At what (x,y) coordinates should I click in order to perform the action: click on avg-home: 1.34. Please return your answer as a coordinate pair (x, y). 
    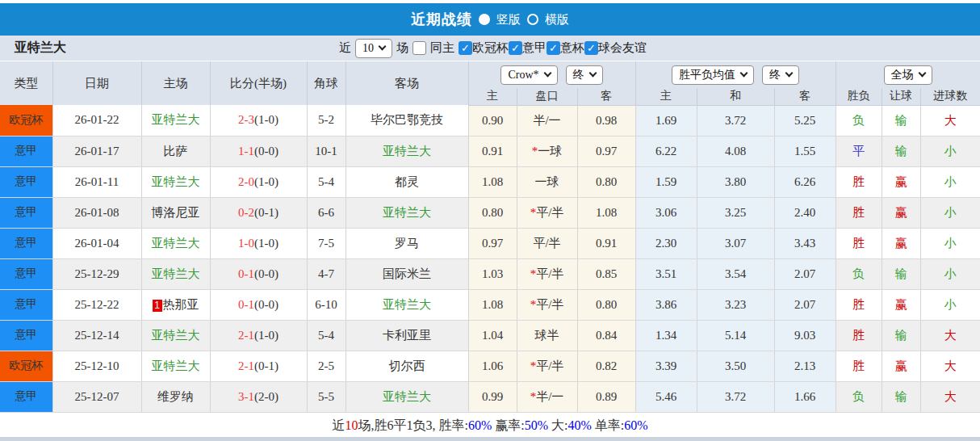
    Looking at the image, I should click on (666, 335).